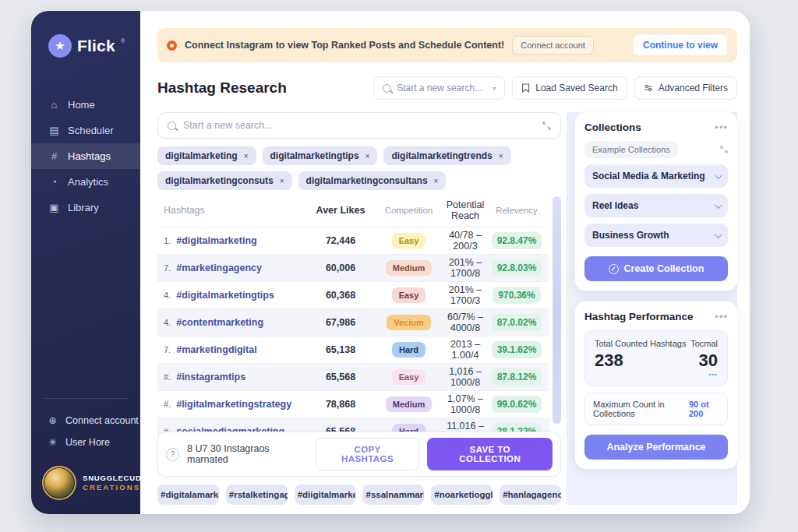 The height and width of the screenshot is (532, 798). I want to click on potential-reach-cell: 2013 – 1.00/4, so click(465, 350).